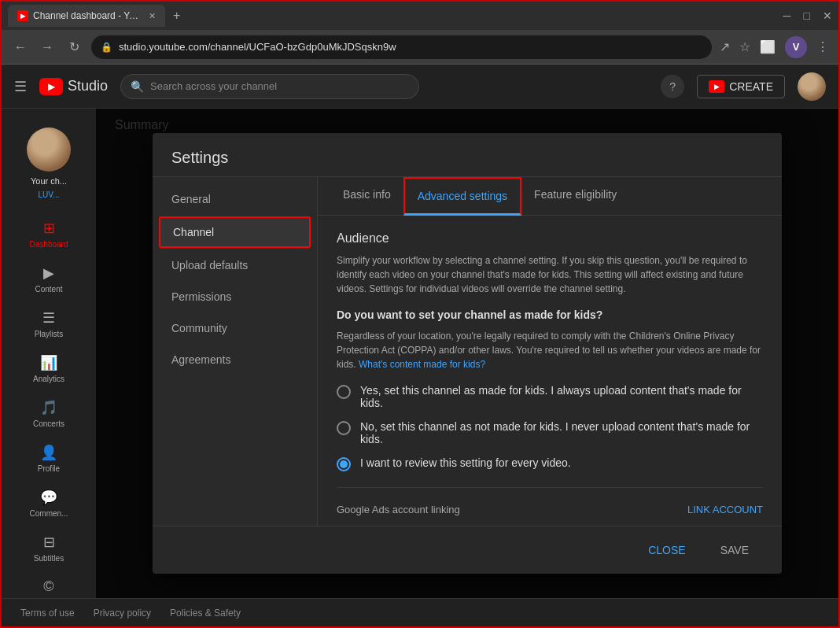 This screenshot has width=840, height=628. I want to click on radio-no-kids: No, set this channel as not made for kid…, so click(550, 433).